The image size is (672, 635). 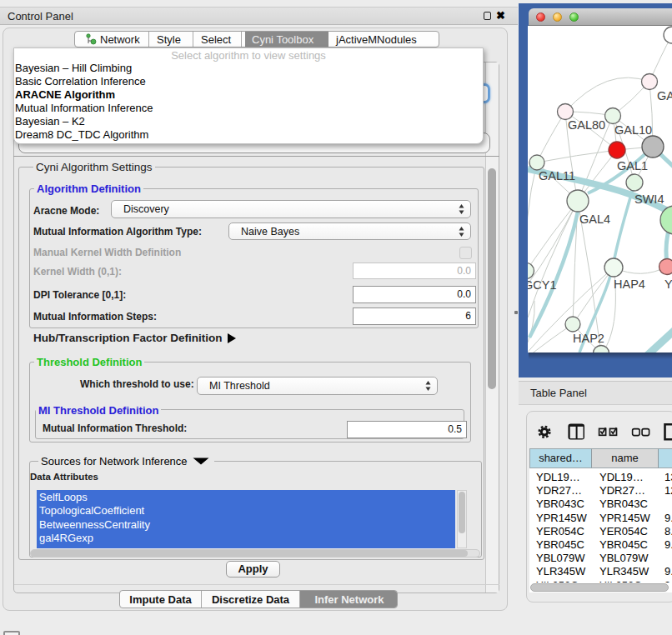 I want to click on svg-text: GAL80, so click(x=587, y=125).